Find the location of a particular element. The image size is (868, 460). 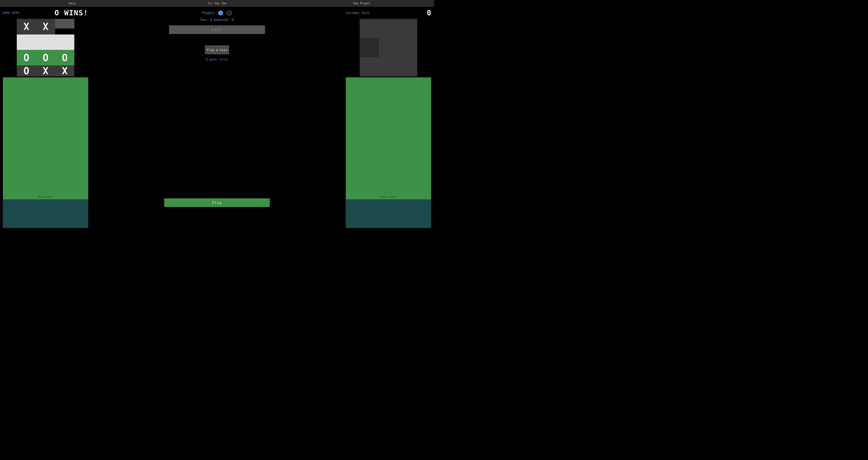

left-header: GAME OVER O WINS! is located at coordinates (46, 13).